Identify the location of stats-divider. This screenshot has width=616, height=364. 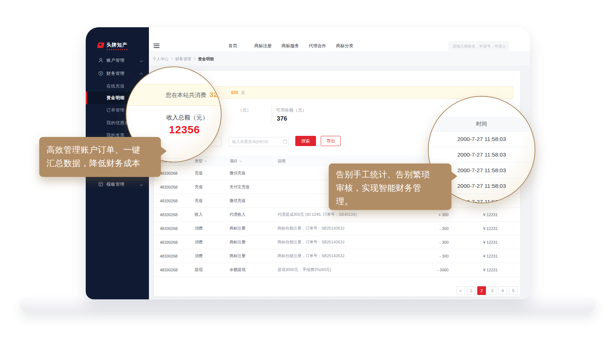
(272, 114).